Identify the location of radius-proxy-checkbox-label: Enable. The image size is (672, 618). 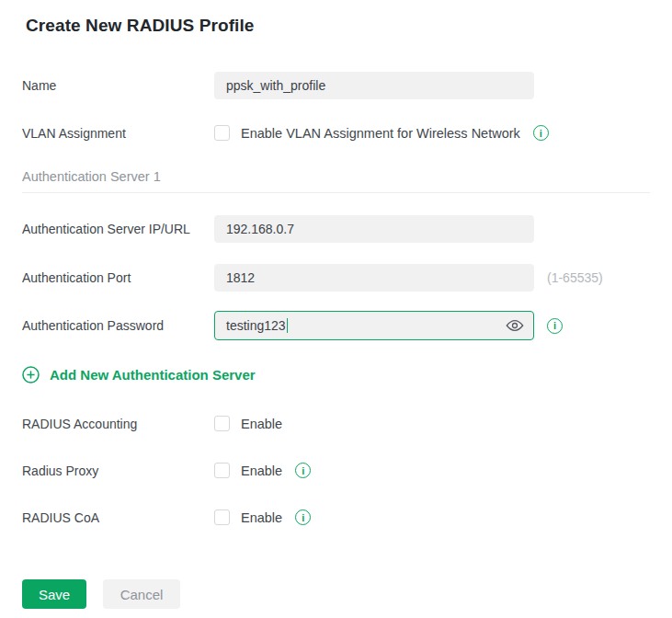
(261, 471).